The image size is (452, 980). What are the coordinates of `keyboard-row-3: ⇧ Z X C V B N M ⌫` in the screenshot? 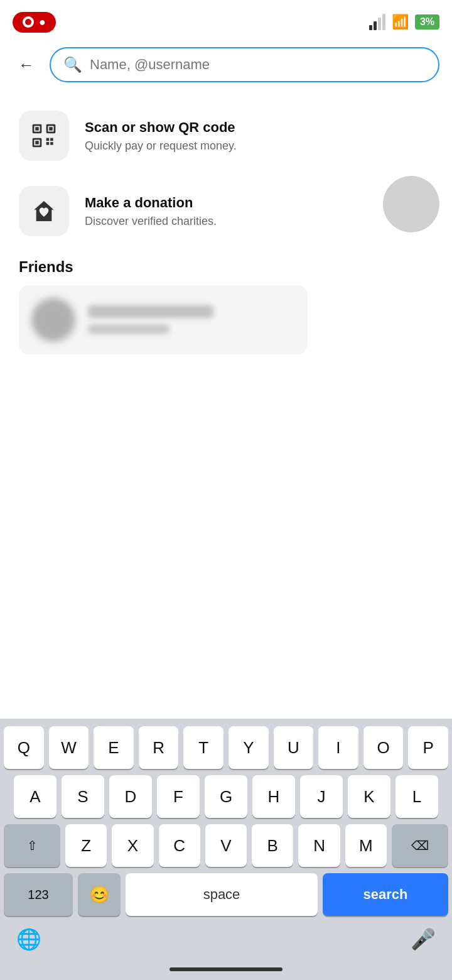 It's located at (226, 846).